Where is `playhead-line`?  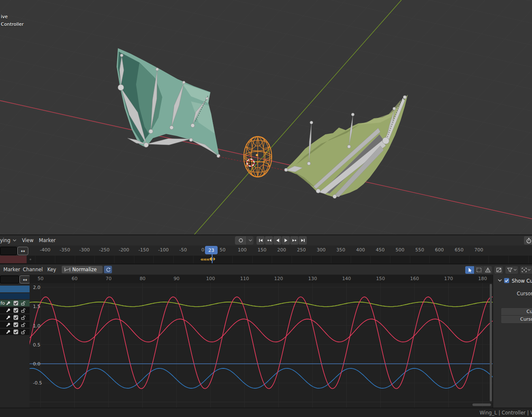 playhead-line is located at coordinates (212, 259).